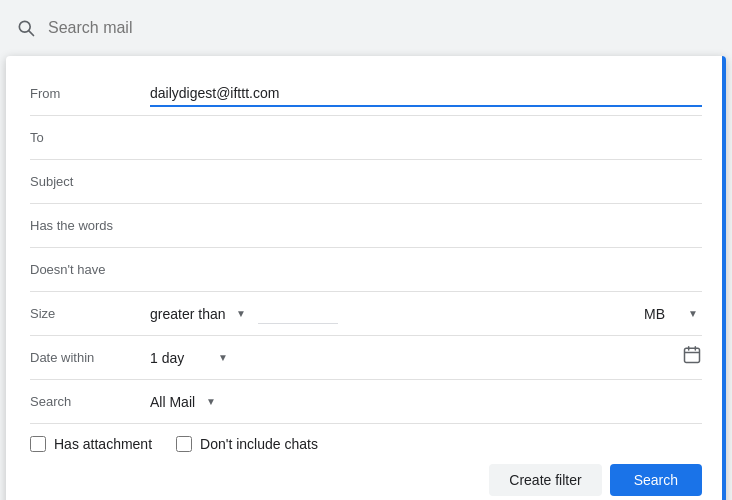 This screenshot has width=732, height=500. I want to click on search-button: Search, so click(656, 480).